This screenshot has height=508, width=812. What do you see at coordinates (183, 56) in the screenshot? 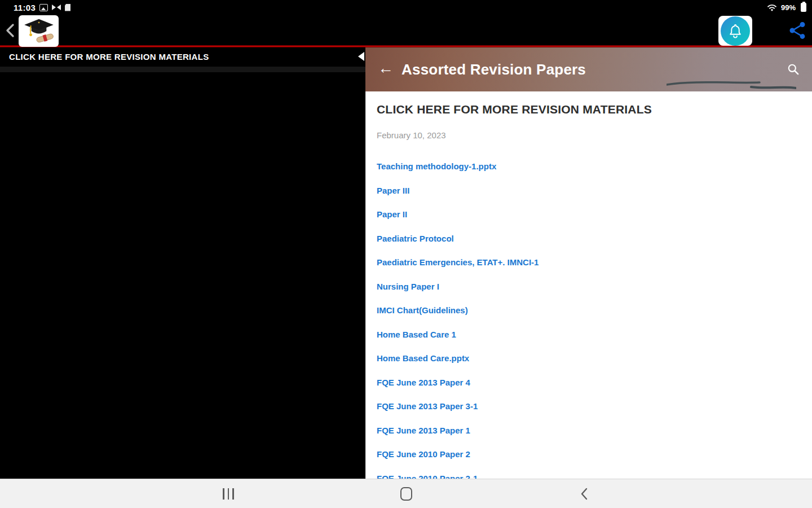
I see `ad-banner: CLICK HERE FOR MORE REVISION MATERIALS` at bounding box center [183, 56].